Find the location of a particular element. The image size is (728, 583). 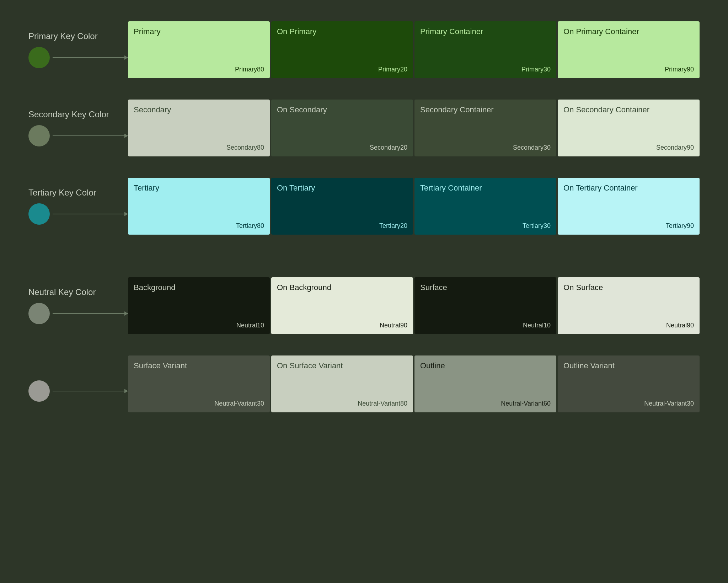

on-background-cell: On Background Neutral90 is located at coordinates (342, 306).